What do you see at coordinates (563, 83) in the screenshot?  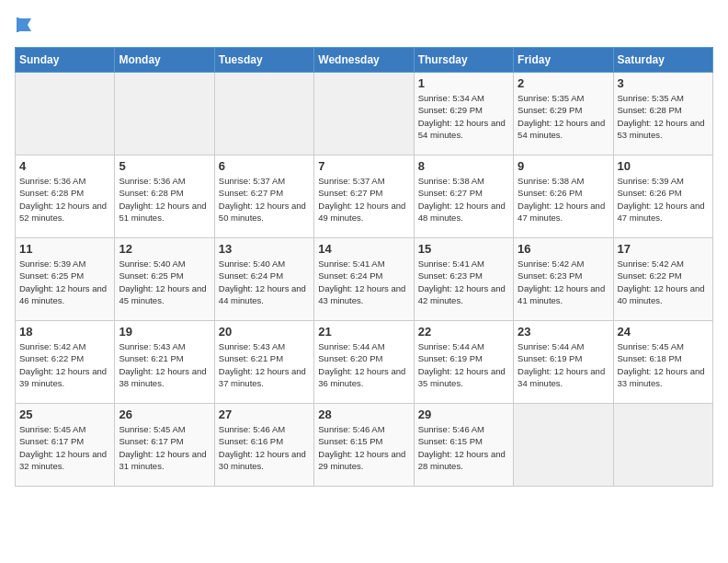 I see `day-number: 2` at bounding box center [563, 83].